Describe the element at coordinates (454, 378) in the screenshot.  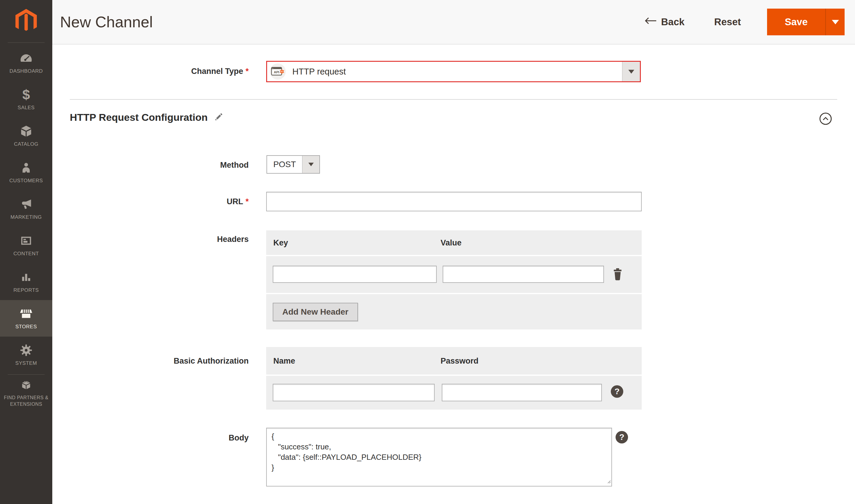
I see `basic-authorization-panel: Name Password ?` at that location.